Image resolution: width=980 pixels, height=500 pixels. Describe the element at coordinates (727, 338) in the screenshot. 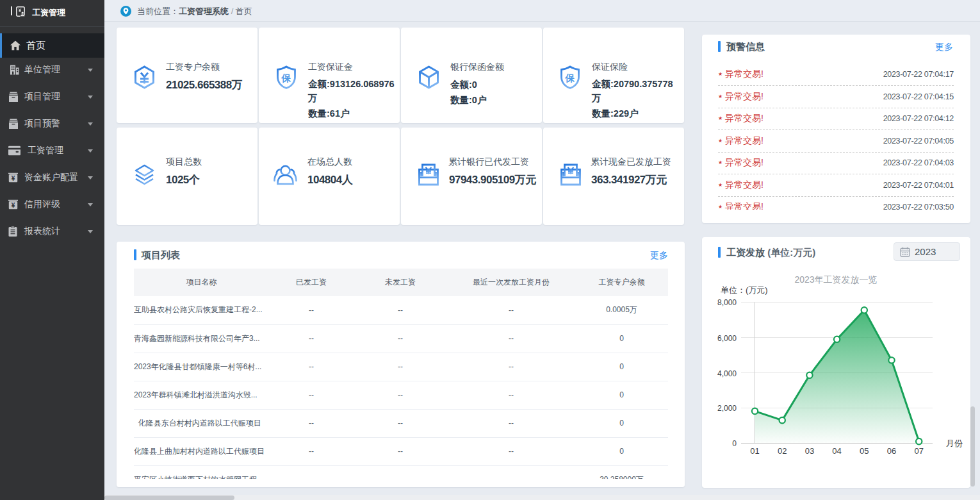

I see `svg-text: 6,000` at that location.